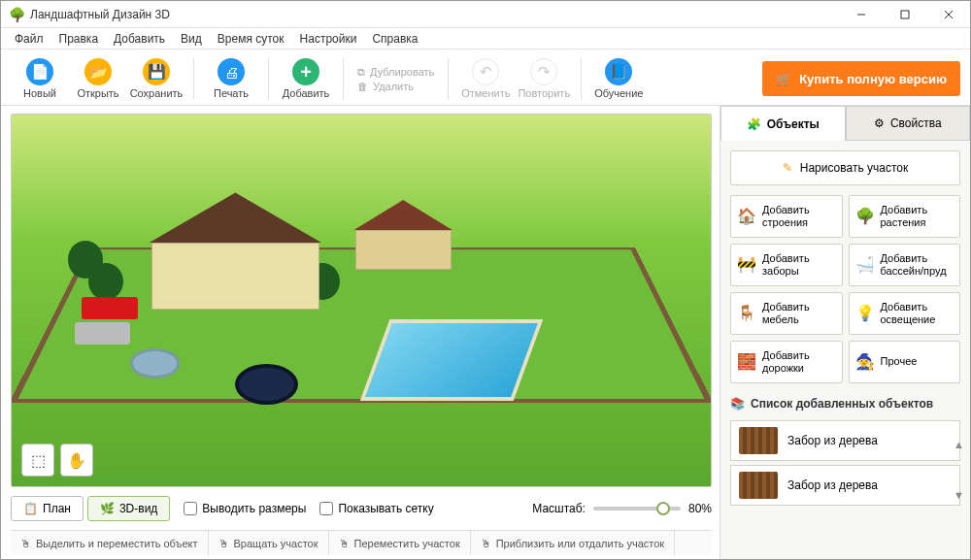 This screenshot has height=560, width=971. Describe the element at coordinates (865, 264) in the screenshot. I see `category-icon: 🛁` at that location.